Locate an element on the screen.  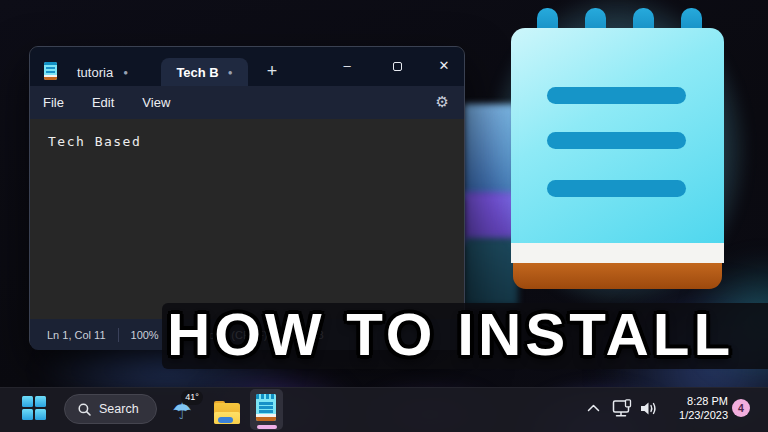
file-explorer-button is located at coordinates (227, 414).